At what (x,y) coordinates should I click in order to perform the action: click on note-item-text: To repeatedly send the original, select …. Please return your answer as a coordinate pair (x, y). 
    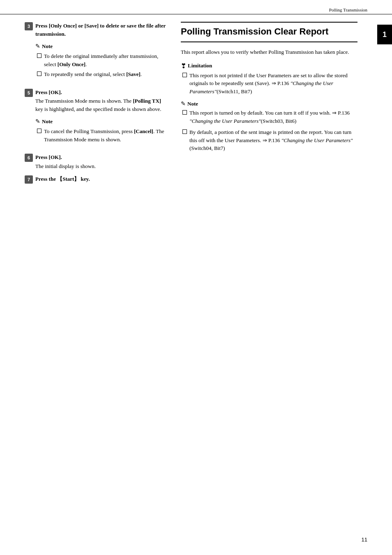
    Looking at the image, I should click on (93, 74).